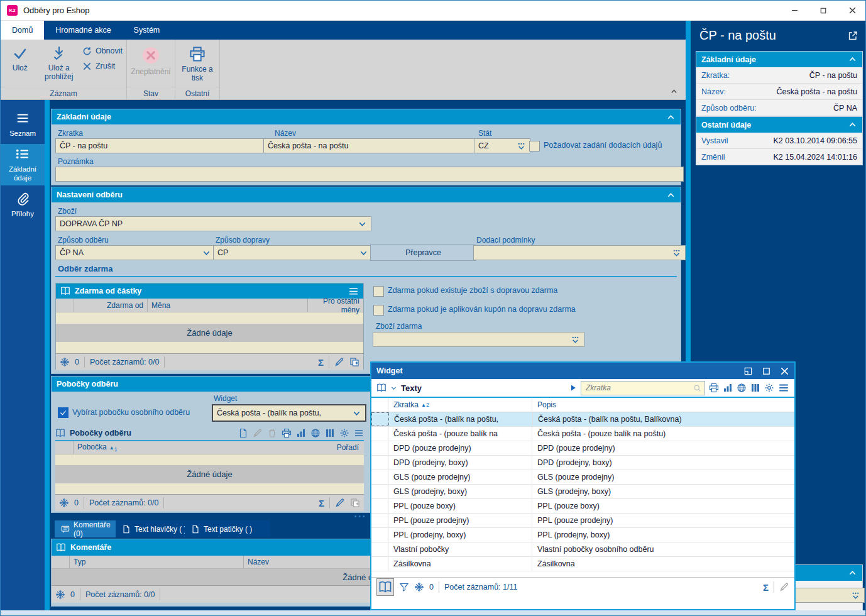  Describe the element at coordinates (583, 492) in the screenshot. I see `list-item: GLS (prodejny, boxy)GLS (prodejny, boxy)` at that location.